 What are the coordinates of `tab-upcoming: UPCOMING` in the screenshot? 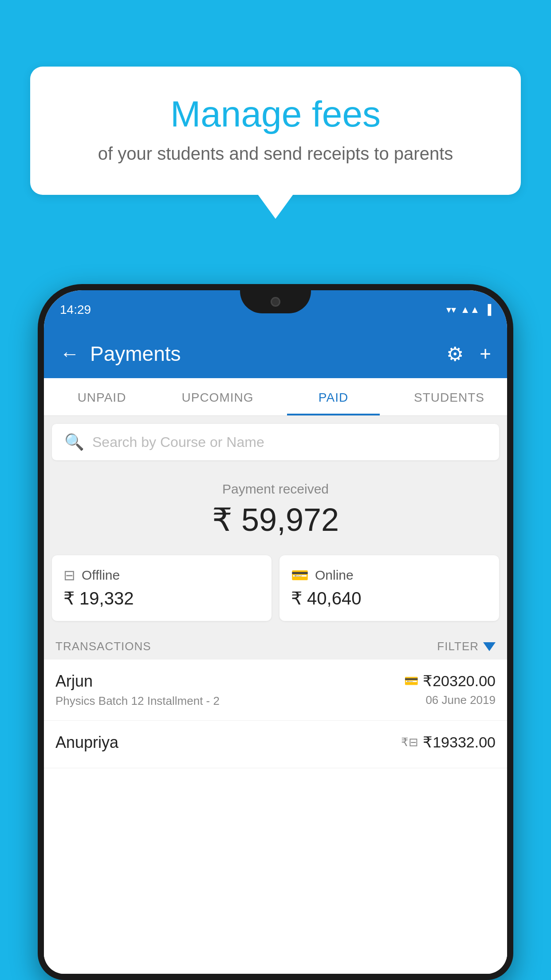 It's located at (217, 397).